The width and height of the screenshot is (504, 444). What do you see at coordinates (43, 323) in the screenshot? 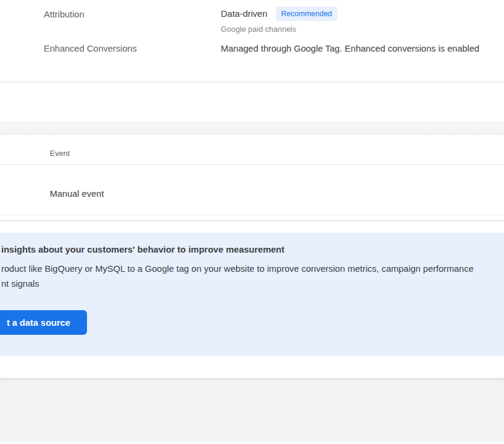
I see `connect-data-source-button: t a data source` at bounding box center [43, 323].